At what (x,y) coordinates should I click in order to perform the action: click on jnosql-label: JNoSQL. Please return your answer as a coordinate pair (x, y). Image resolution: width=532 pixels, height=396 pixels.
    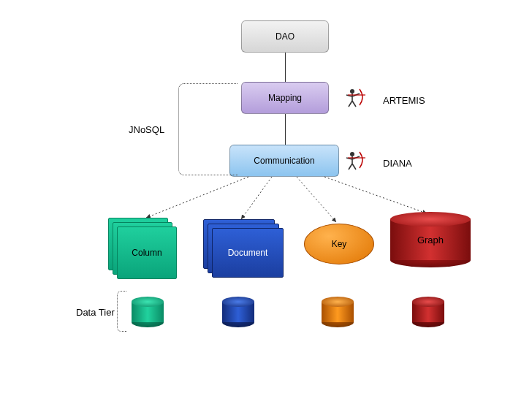
    Looking at the image, I should click on (146, 130).